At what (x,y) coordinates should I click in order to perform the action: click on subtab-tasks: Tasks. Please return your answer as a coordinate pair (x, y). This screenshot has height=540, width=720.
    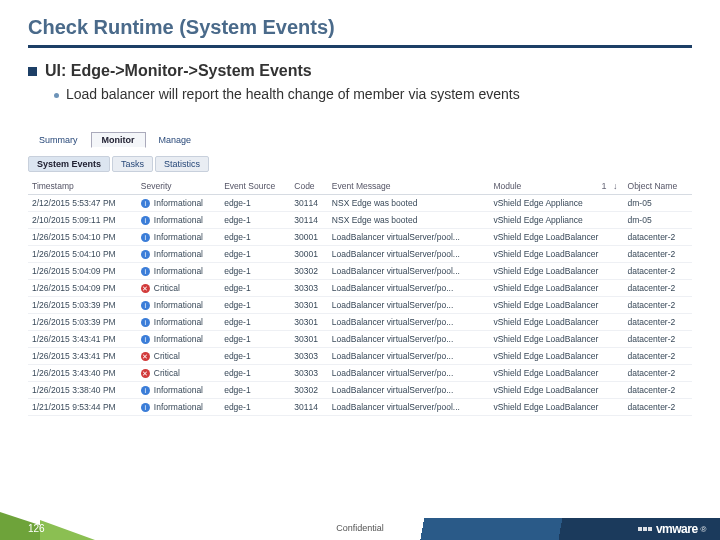
    Looking at the image, I should click on (132, 164).